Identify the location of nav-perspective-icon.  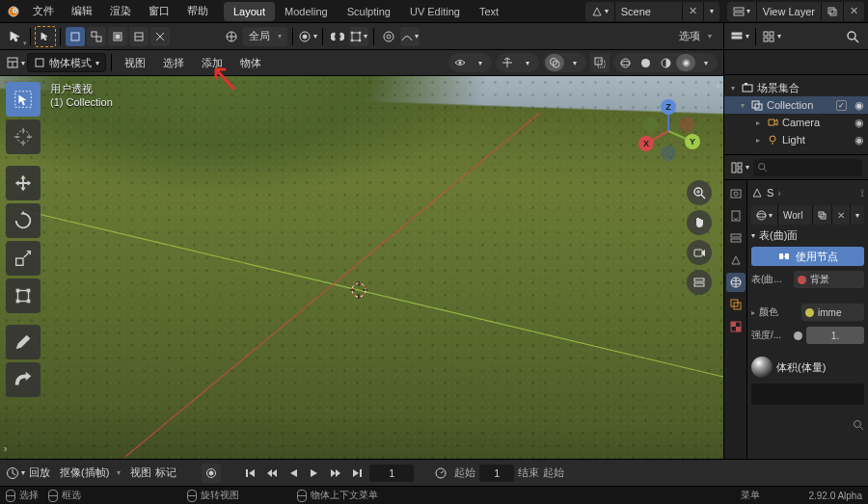
(699, 282).